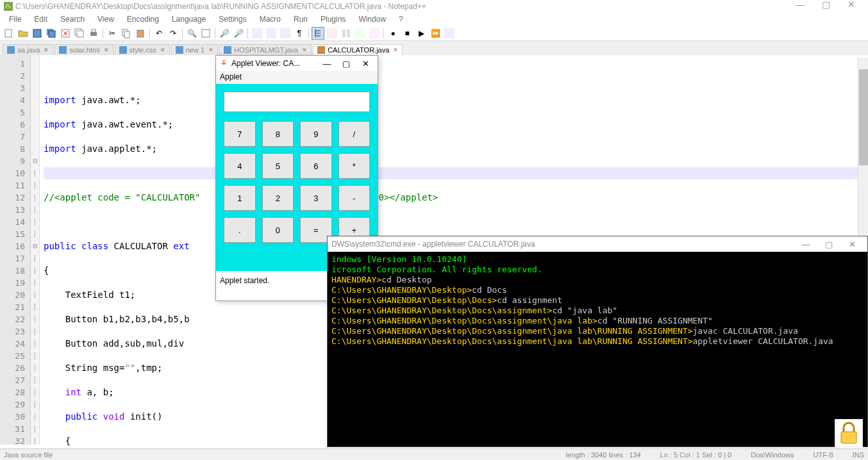  Describe the element at coordinates (297, 102) in the screenshot. I see `calculator-display` at that location.